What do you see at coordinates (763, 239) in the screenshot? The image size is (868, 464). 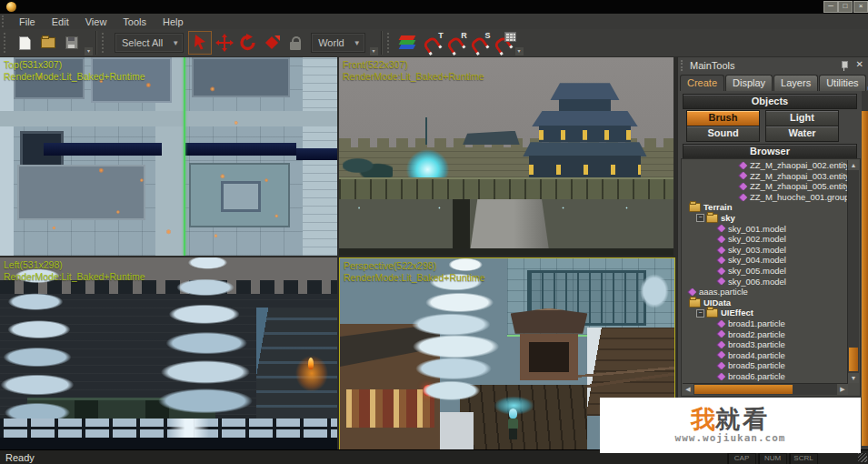 I see `tree-item: sky_002.model` at bounding box center [763, 239].